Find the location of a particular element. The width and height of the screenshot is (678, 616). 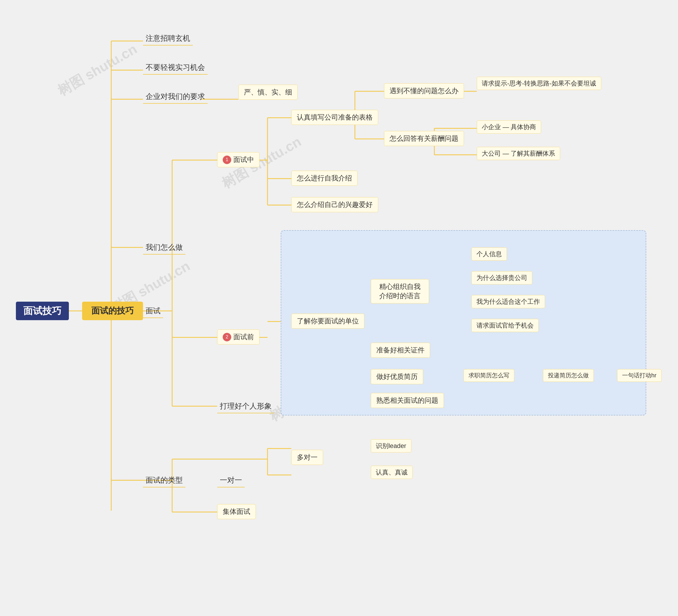

node-women: 我们怎么做 is located at coordinates (164, 248).